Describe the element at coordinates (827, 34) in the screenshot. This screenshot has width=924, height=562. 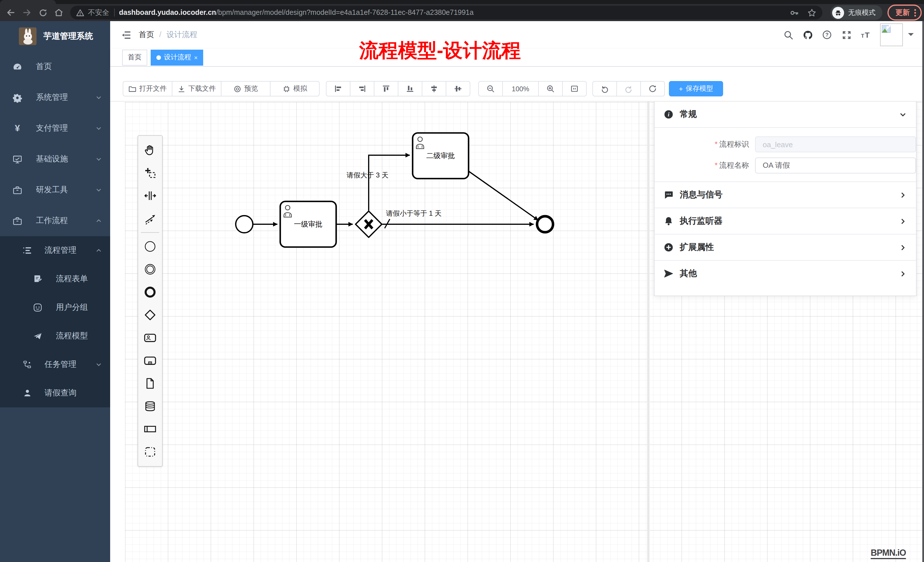
I see `help-icon: ?` at that location.